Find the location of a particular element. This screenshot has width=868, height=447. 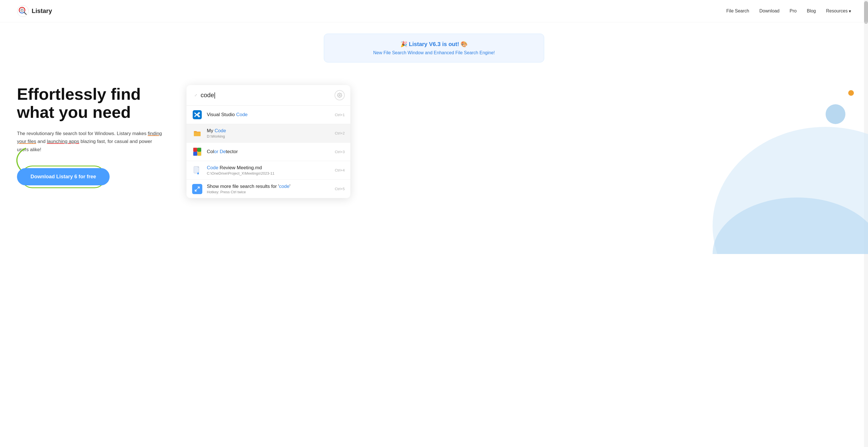

download-button: Download Listary 6 for free is located at coordinates (63, 177).